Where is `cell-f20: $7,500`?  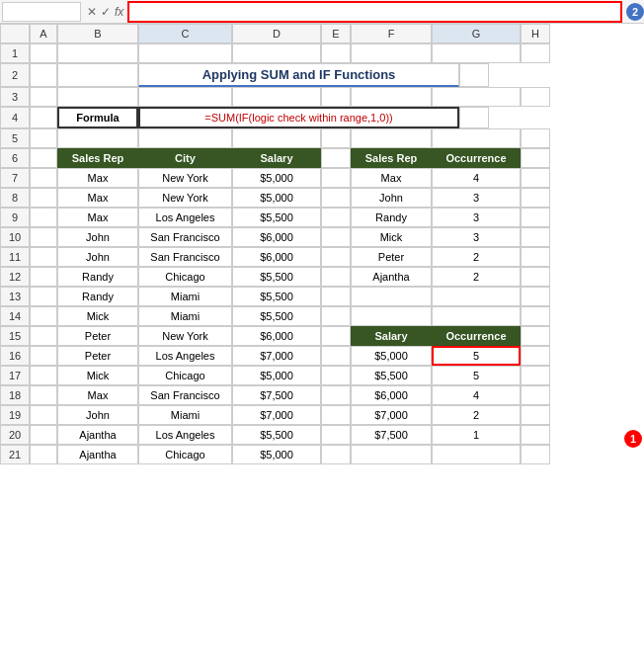 cell-f20: $7,500 is located at coordinates (391, 435).